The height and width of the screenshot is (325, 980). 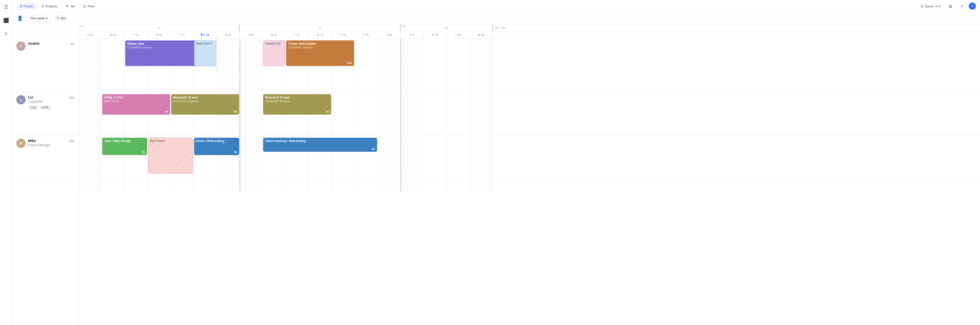 I want to click on day-col-S 27: S 27, so click(x=412, y=35).